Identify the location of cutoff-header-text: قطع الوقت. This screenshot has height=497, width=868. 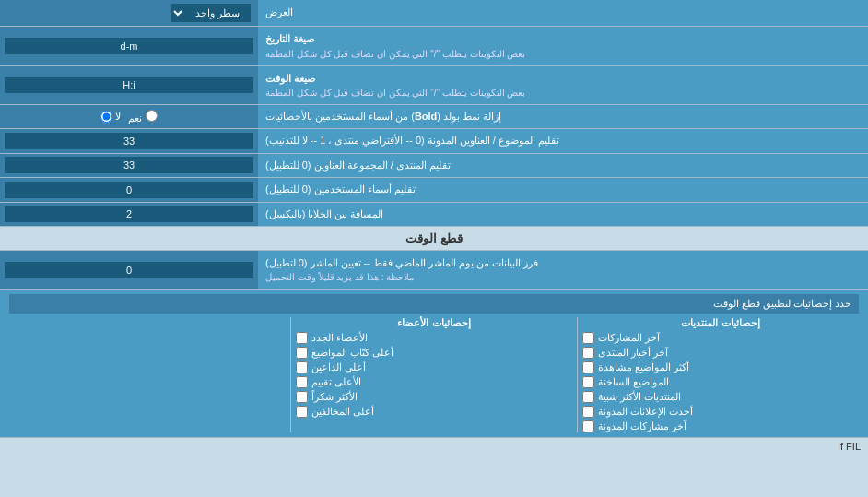
(434, 238).